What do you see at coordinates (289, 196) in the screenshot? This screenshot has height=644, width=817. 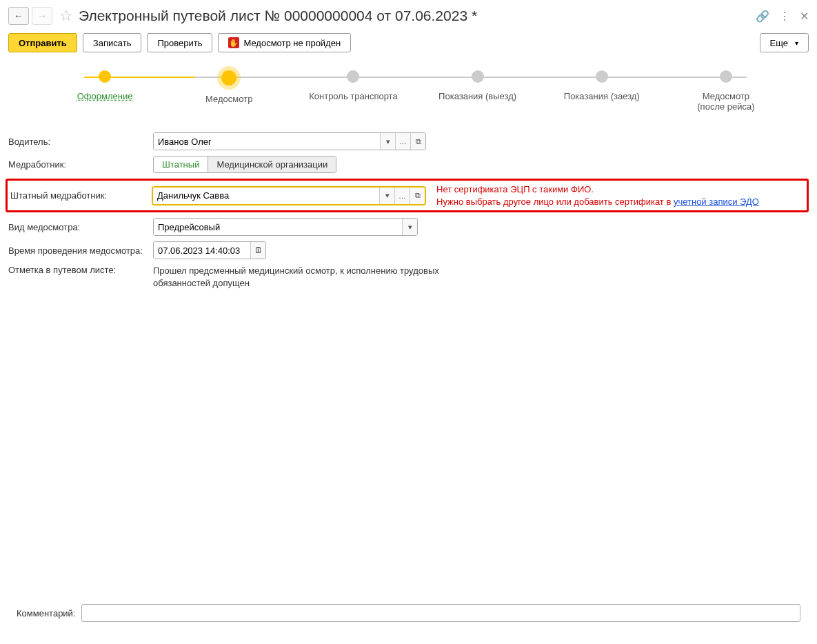 I see `staff-worker-combo: ▾ … ⧉` at bounding box center [289, 196].